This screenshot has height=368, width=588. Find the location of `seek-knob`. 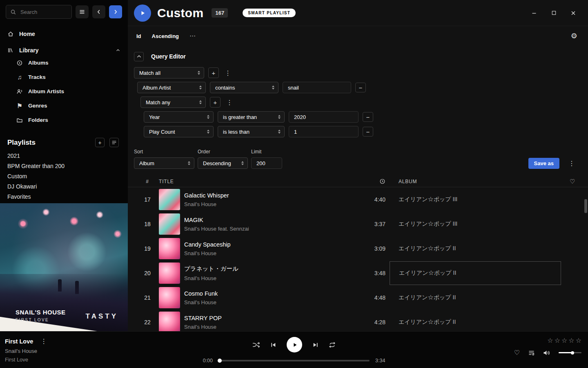

seek-knob is located at coordinates (220, 361).